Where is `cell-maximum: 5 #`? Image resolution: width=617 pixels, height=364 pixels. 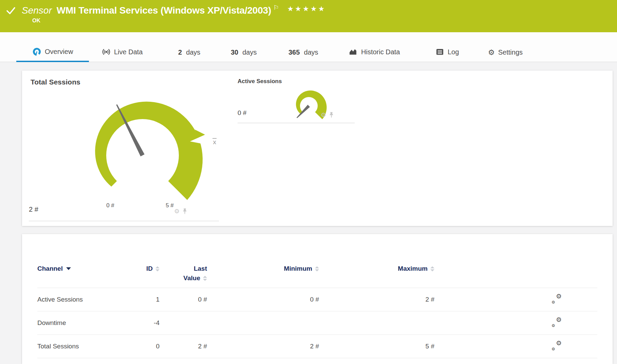
cell-maximum: 5 # is located at coordinates (377, 346).